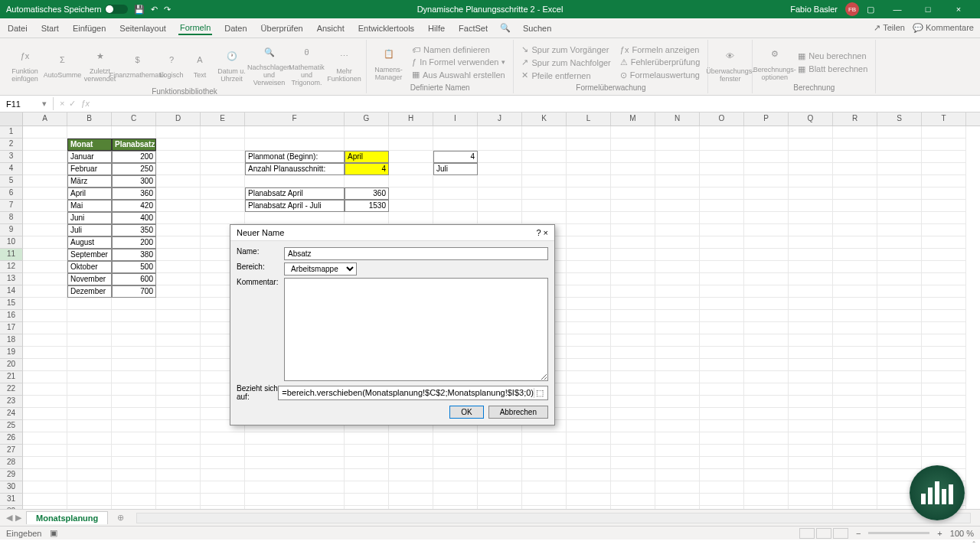  Describe the element at coordinates (456, 119) in the screenshot. I see `col-header: I` at that location.